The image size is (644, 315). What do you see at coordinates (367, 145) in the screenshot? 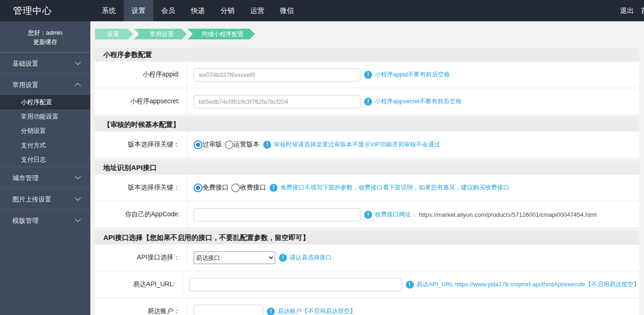
I see `form-row-review-version: 版本选择很关键： 过审版 运营版本 ! 审核时候请选择这里过审版本不显示VIP功…` at bounding box center [367, 145].